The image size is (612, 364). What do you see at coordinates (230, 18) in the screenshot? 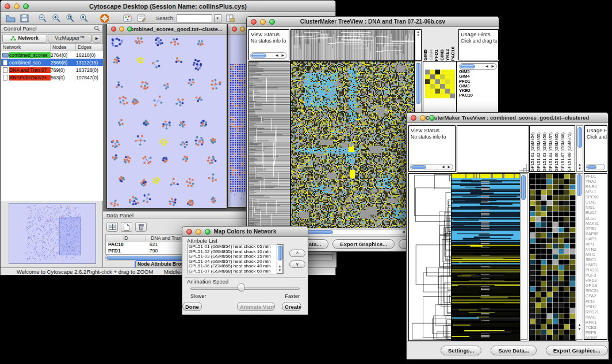
I see `search-config-icon` at bounding box center [230, 18].